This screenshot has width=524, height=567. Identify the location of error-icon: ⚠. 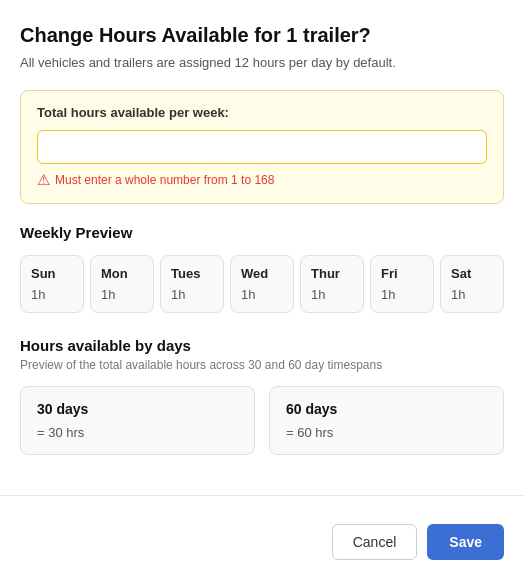
(44, 180).